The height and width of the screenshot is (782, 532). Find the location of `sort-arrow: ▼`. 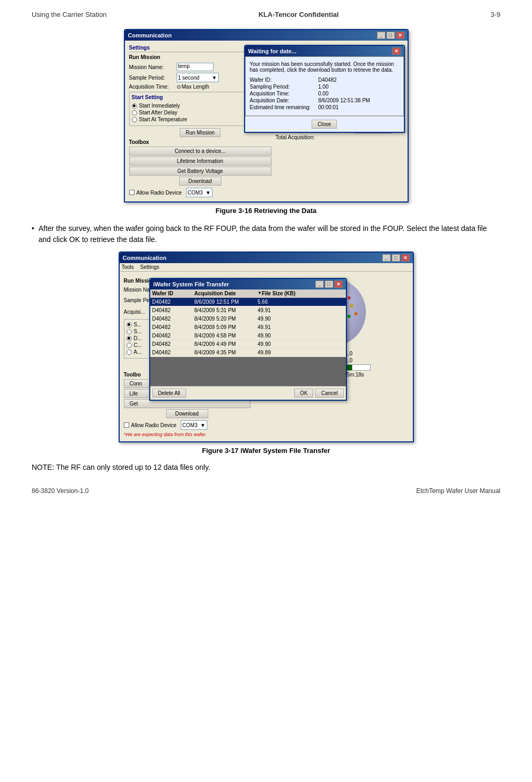

sort-arrow: ▼ is located at coordinates (260, 293).